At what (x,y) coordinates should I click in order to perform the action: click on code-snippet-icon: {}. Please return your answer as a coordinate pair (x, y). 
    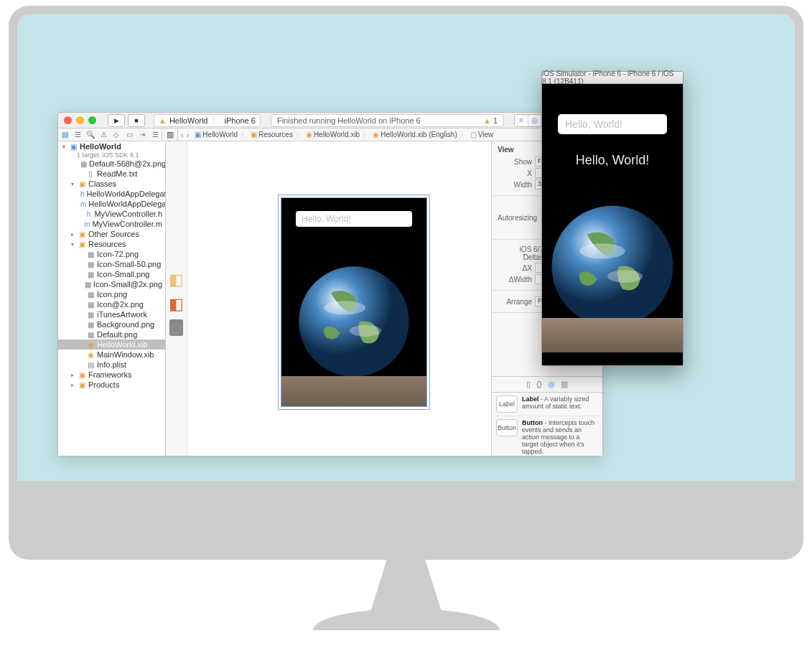
    Looking at the image, I should click on (538, 385).